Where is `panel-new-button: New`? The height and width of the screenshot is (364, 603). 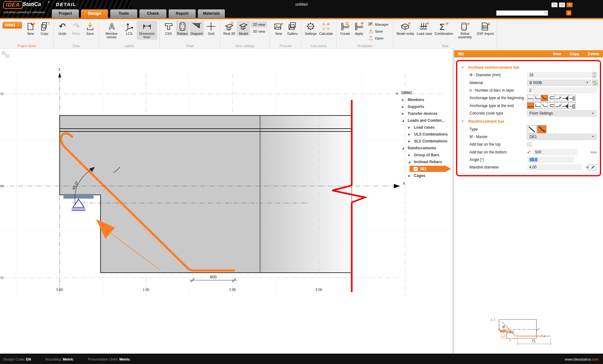
panel-new-button: New is located at coordinates (557, 54).